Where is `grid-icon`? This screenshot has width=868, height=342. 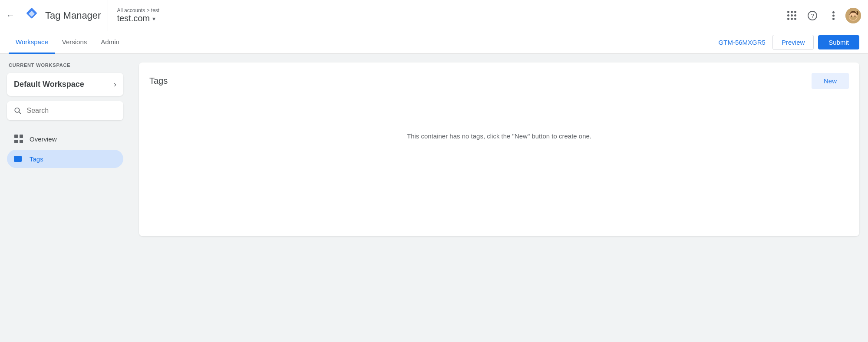 grid-icon is located at coordinates (792, 16).